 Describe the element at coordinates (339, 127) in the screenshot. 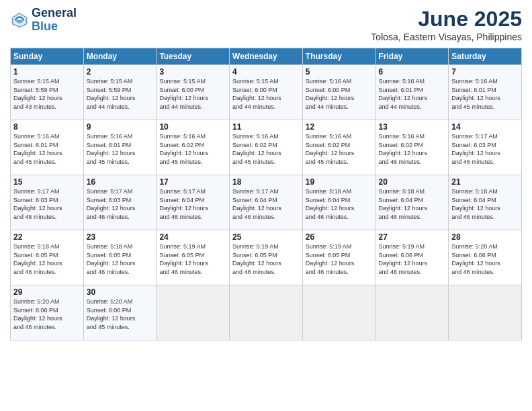

I see `day-number: 12` at that location.